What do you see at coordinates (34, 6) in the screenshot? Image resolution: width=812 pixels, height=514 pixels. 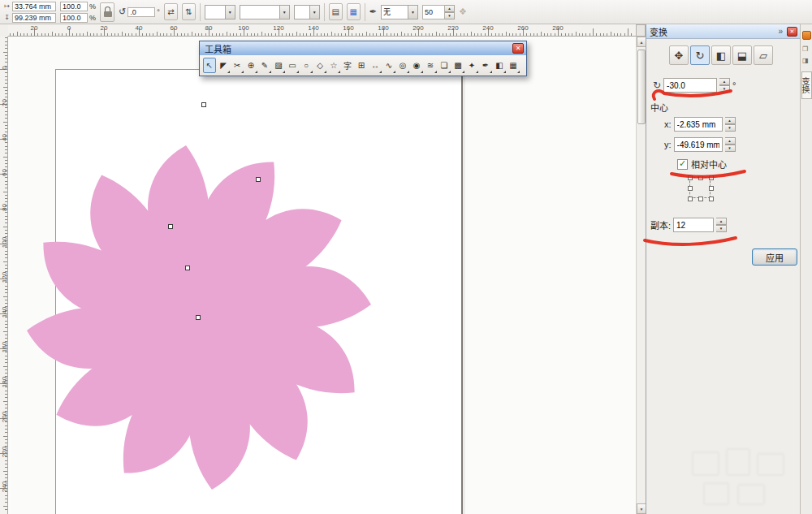 I see `pos-x-field: 33.764 mm` at bounding box center [34, 6].